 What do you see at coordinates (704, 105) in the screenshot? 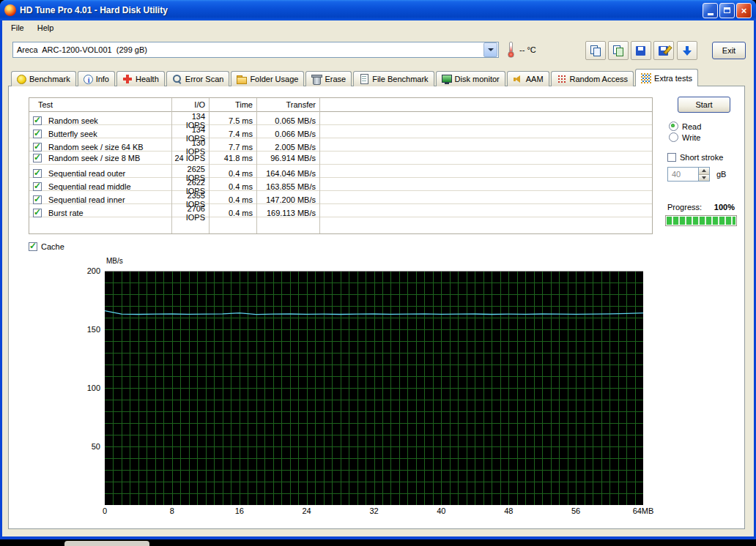
I see `start-button: Start` at bounding box center [704, 105].